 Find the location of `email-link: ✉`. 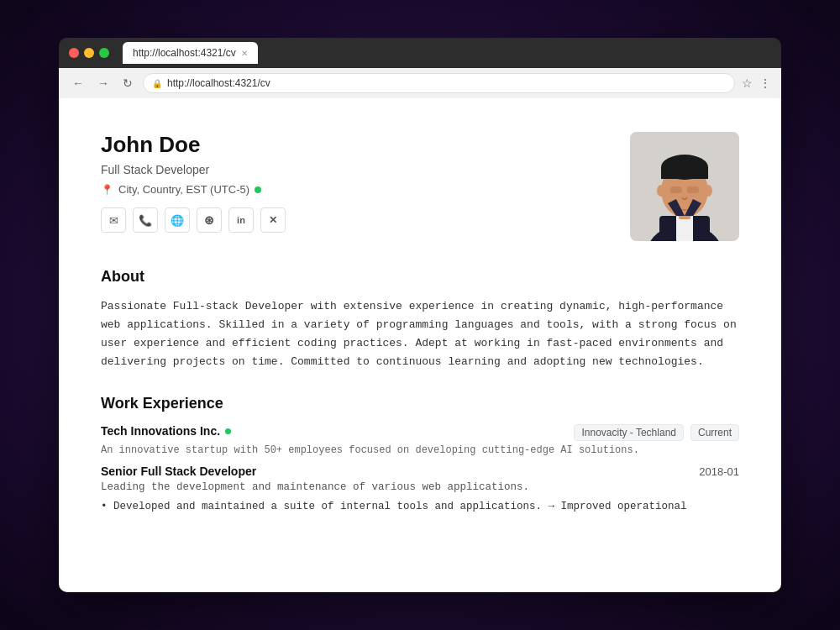

email-link: ✉ is located at coordinates (113, 220).